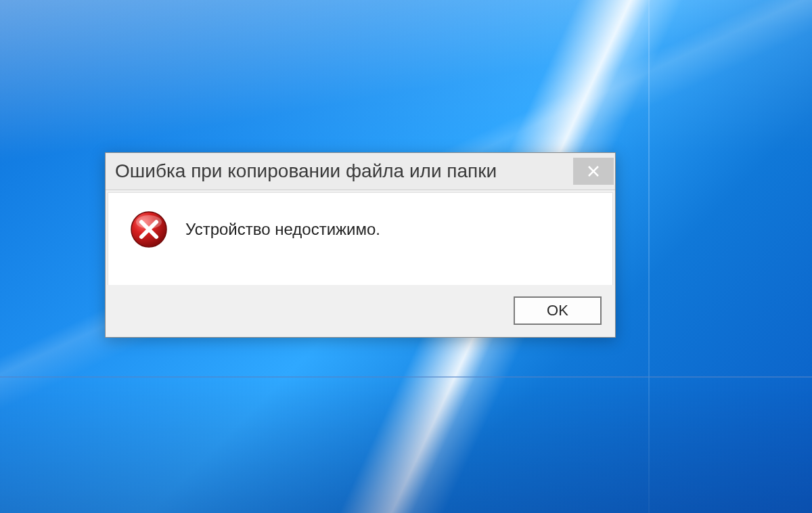  Describe the element at coordinates (360, 312) in the screenshot. I see `dialog-button-row: OK` at that location.